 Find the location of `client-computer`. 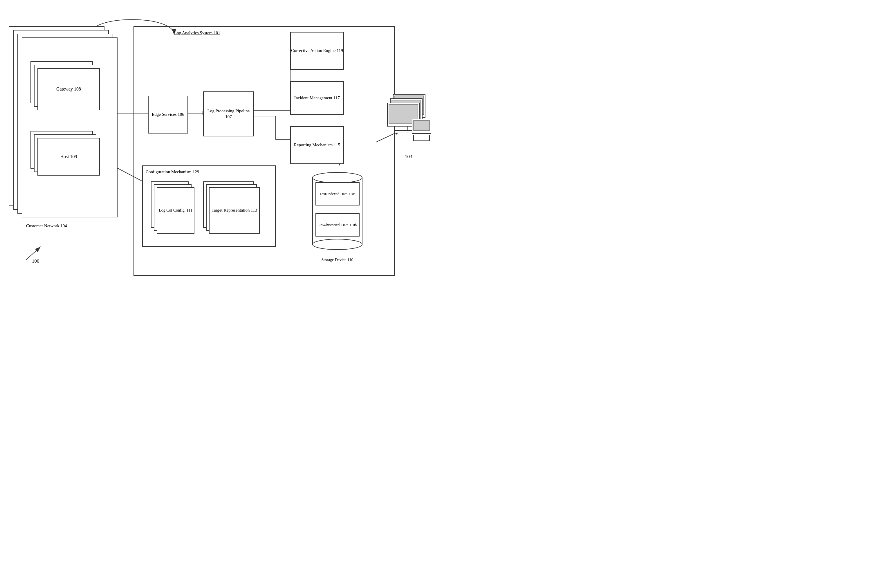

client-computer is located at coordinates (409, 122).